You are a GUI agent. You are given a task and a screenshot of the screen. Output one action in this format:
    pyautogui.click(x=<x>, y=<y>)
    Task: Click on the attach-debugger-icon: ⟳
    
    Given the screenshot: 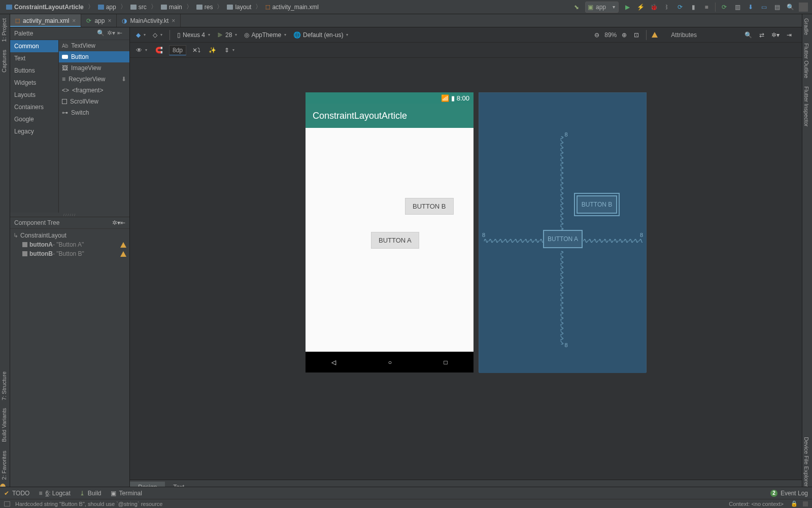 What is the action you would take?
    pyautogui.click(x=680, y=7)
    